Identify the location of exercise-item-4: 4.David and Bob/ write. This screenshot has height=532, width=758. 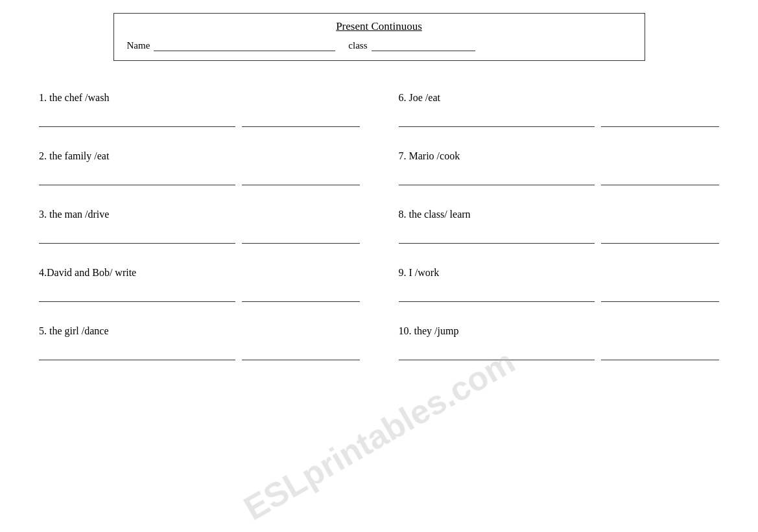
(200, 284).